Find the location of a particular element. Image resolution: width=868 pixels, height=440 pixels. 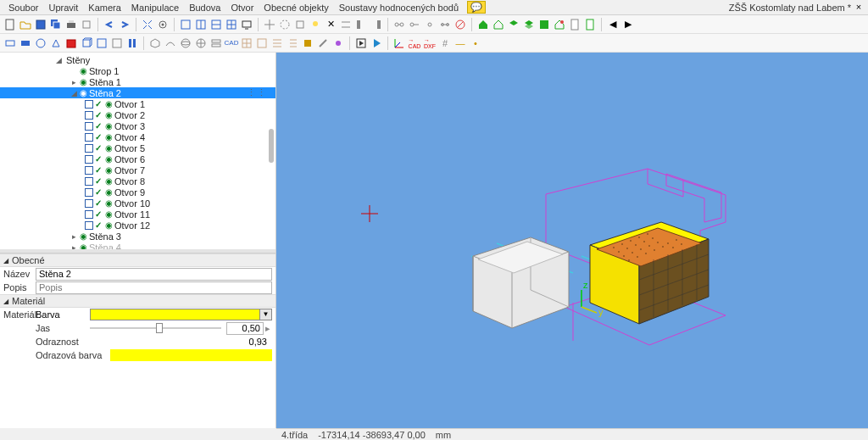

paint-icon is located at coordinates (308, 43).